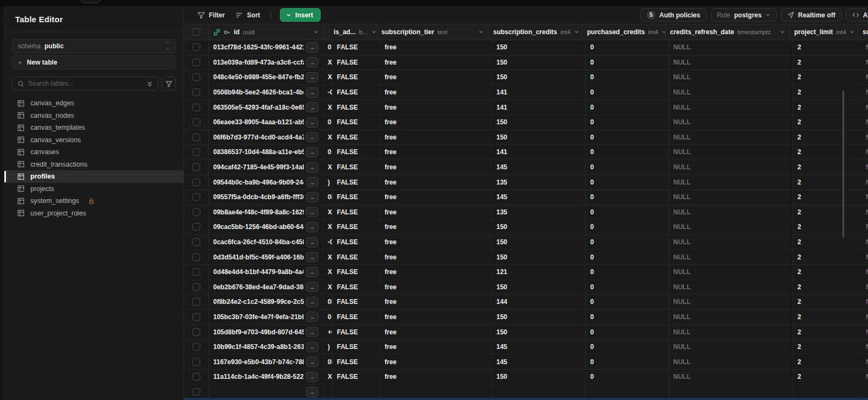 Image resolution: width=868 pixels, height=400 pixels. Describe the element at coordinates (827, 361) in the screenshot. I see `cell-project_limit: 2` at that location.